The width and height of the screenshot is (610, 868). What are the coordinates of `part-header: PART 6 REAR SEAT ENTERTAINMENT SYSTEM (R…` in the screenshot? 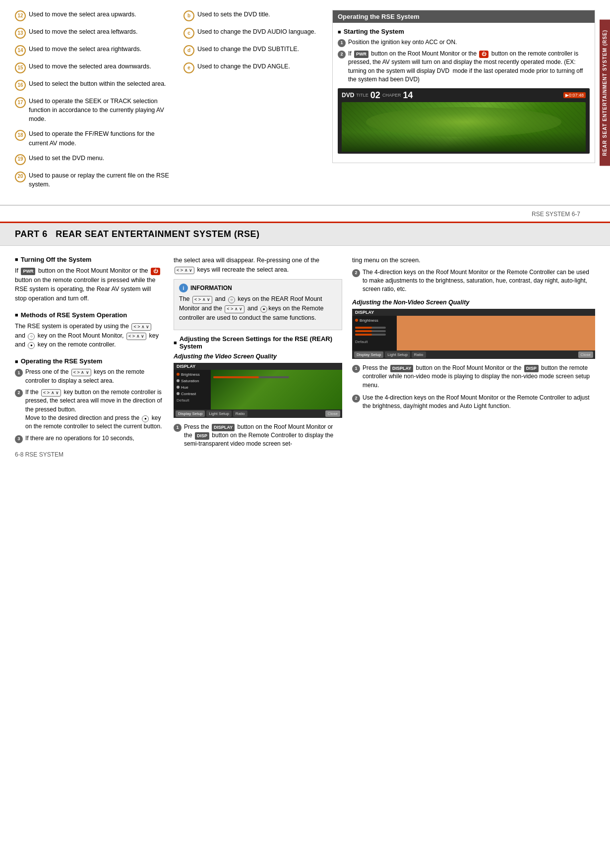 It's located at (305, 234).